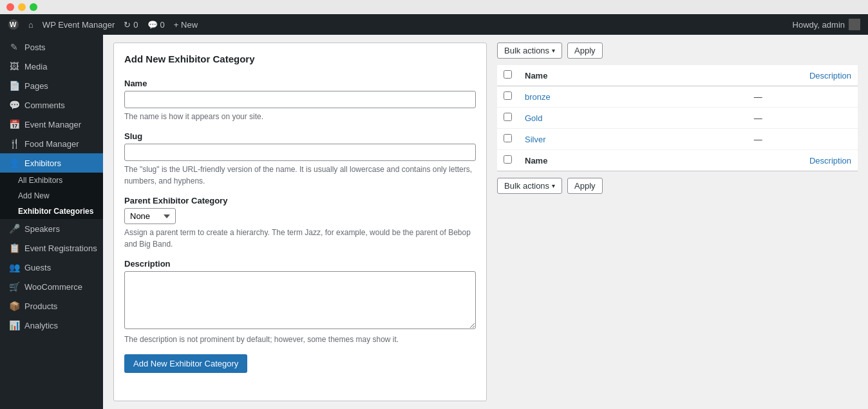 The height and width of the screenshot is (409, 868). What do you see at coordinates (538, 97) in the screenshot?
I see `row-name-link: bronze` at bounding box center [538, 97].